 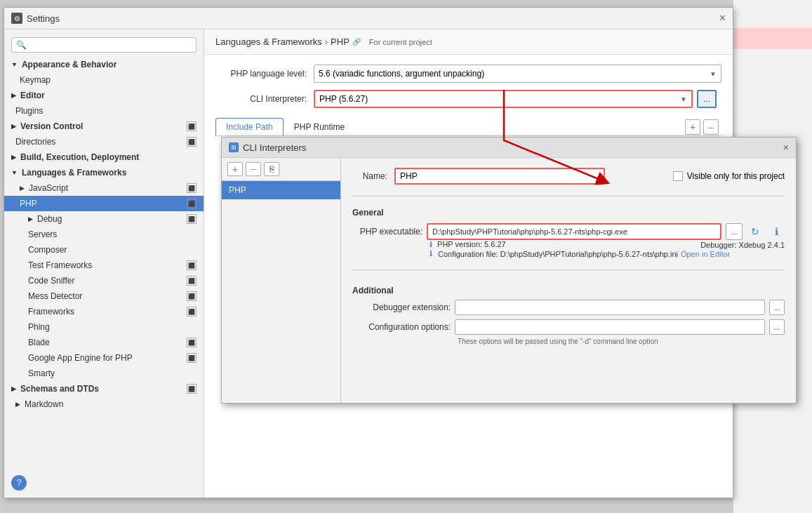 I want to click on config-options-label: Configuration options:, so click(x=401, y=327).